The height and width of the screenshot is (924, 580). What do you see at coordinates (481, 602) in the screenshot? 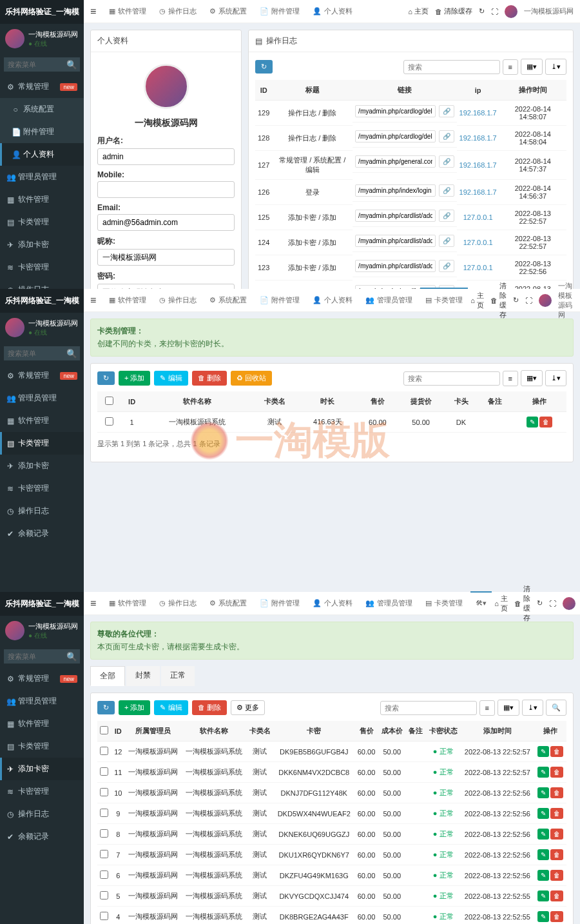
I see `tab-tool: 🛠▾` at bounding box center [481, 602].